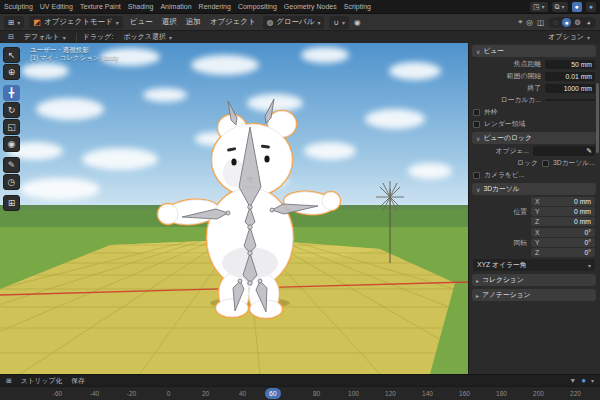 The height and width of the screenshot is (400, 600). I want to click on mode-selector: ◩ オブジェクトモード ▾, so click(76, 22).